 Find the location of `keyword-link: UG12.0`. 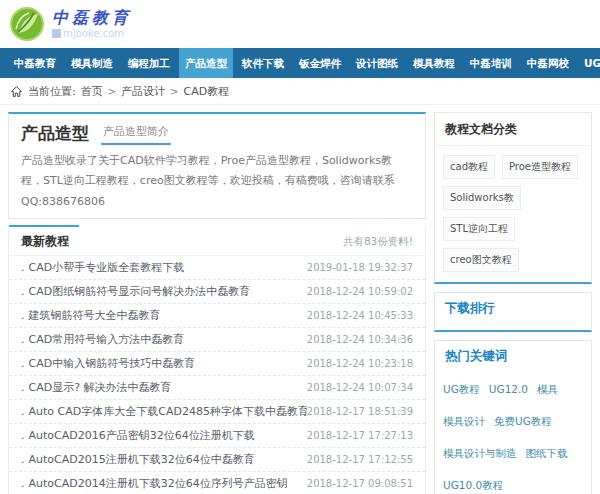

keyword-link: UG12.0 is located at coordinates (508, 389).